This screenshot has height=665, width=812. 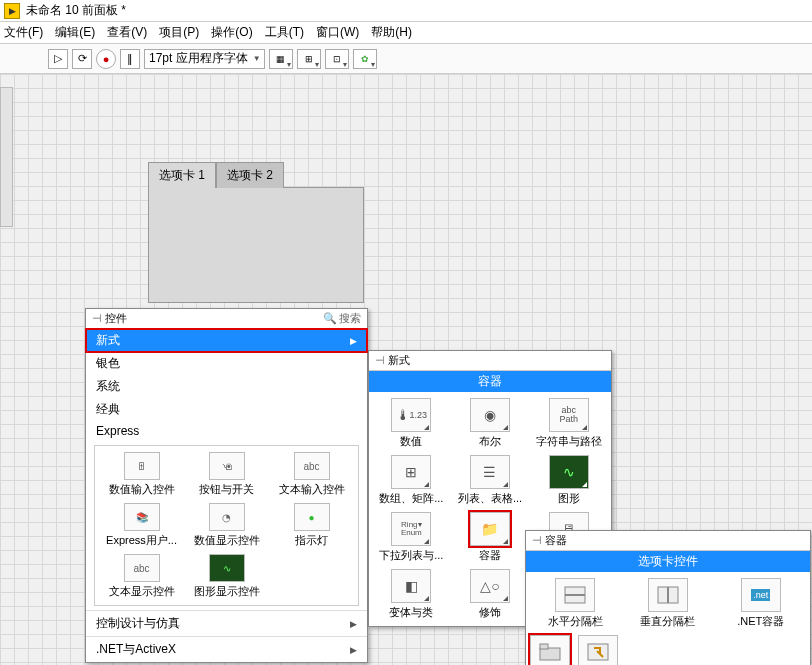 I want to click on menu-view: 查看(V), so click(x=127, y=32).